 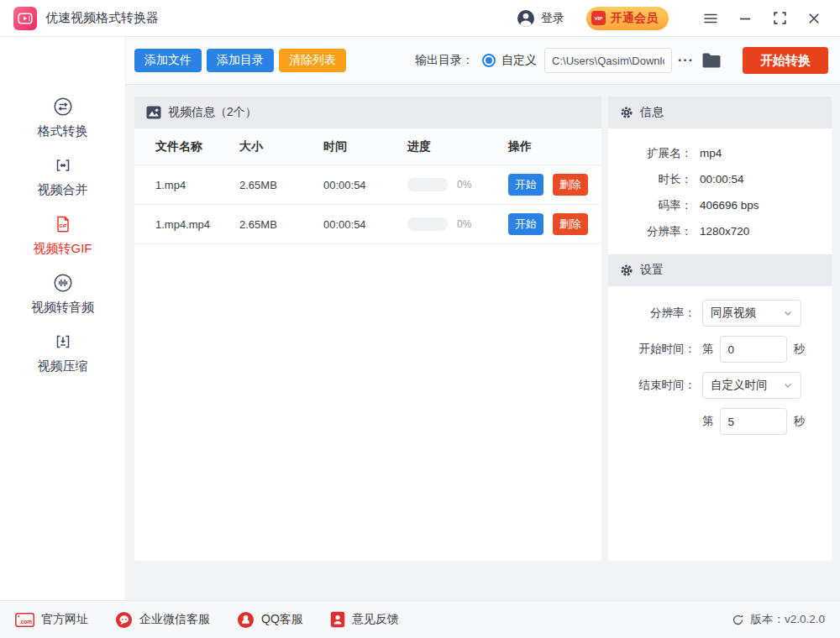 What do you see at coordinates (720, 270) in the screenshot?
I see `settings-header: 设置` at bounding box center [720, 270].